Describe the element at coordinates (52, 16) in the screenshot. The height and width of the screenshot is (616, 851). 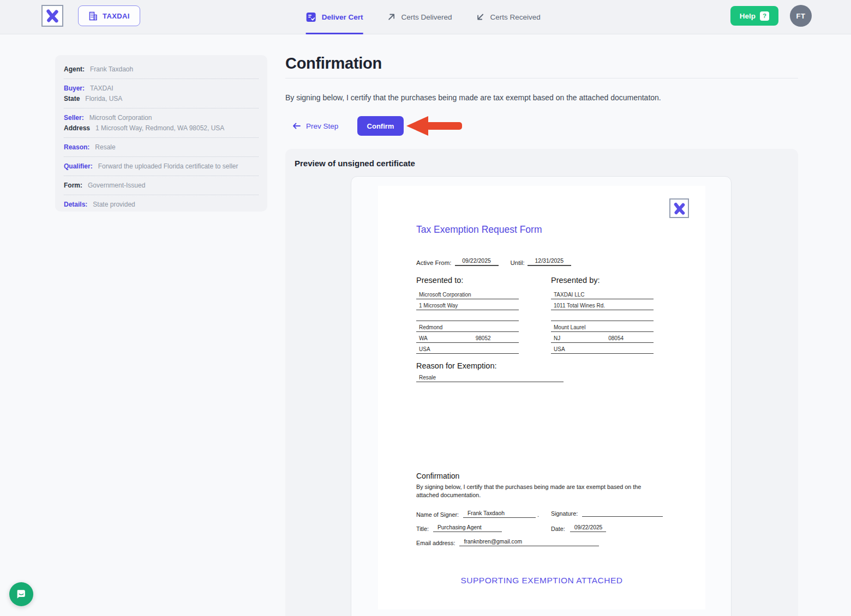
I see `app-logo` at that location.